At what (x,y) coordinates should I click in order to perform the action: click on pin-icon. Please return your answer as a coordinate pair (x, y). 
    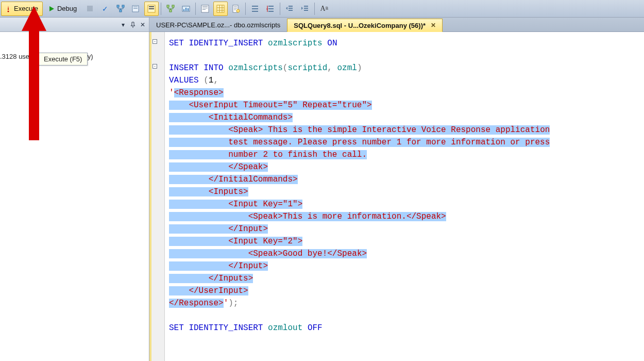
    Looking at the image, I should click on (133, 25).